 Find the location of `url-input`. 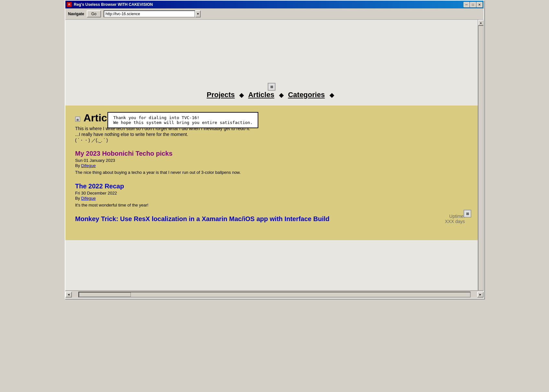

url-input is located at coordinates (150, 14).